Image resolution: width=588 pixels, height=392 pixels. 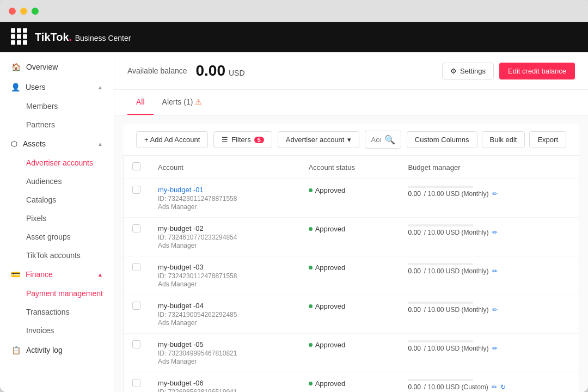 I want to click on add-ad-account-label: + Add Ad Account, so click(x=172, y=139).